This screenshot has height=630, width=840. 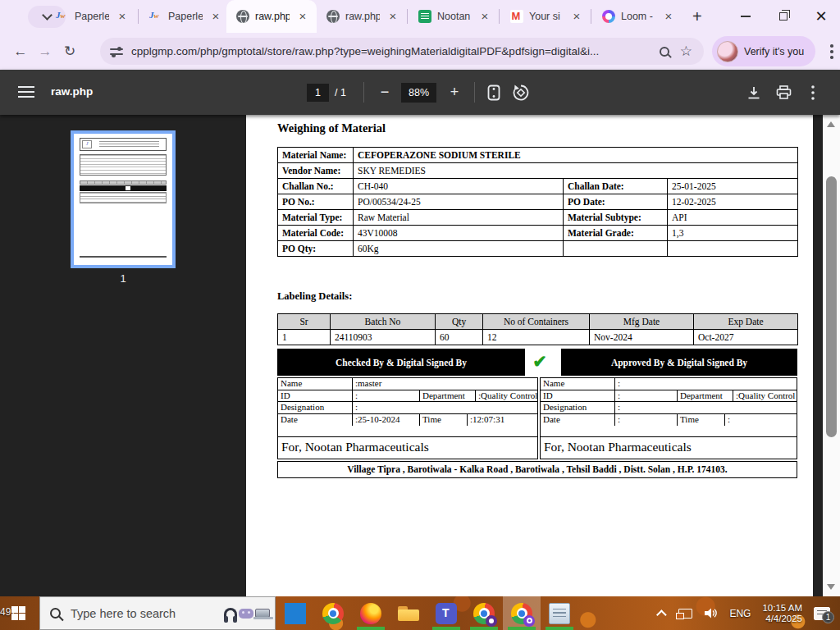 I want to click on tab-title: Nootan, so click(x=454, y=16).